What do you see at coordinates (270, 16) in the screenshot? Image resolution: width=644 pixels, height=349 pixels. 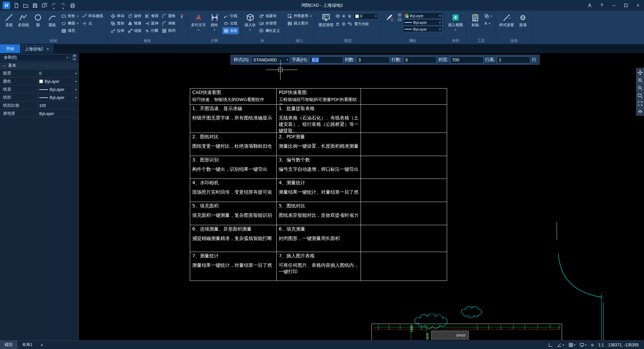 I see `create-block-button: 创建块` at bounding box center [270, 16].